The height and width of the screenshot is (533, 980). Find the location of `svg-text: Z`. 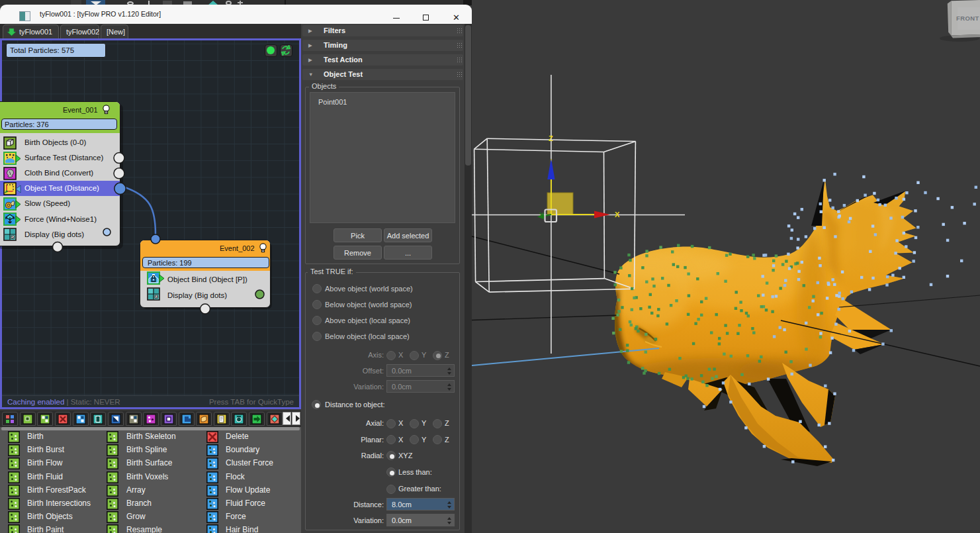

svg-text: Z is located at coordinates (551, 138).